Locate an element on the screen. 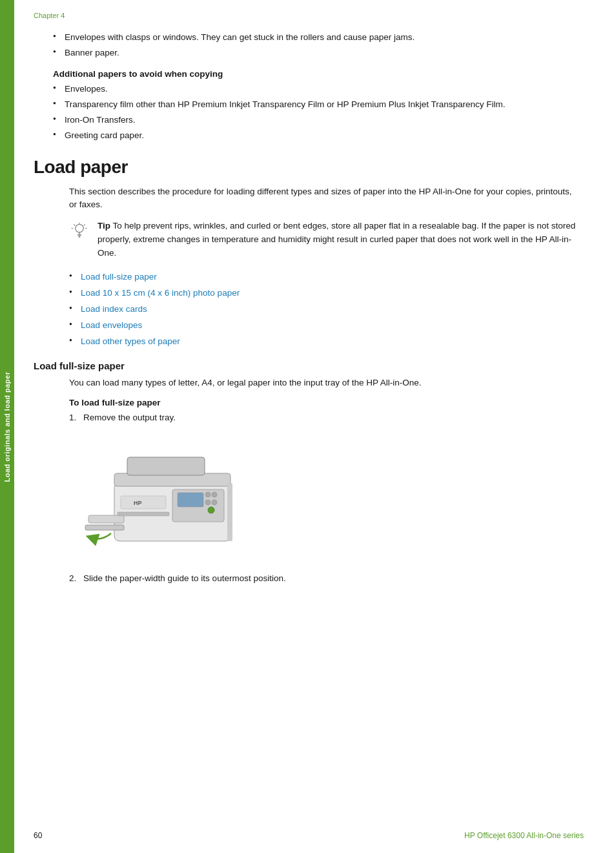 This screenshot has width=616, height=853. link-photo-paper: Load 10 x 15 cm (4 x 6 inch) photo paper is located at coordinates (327, 293).